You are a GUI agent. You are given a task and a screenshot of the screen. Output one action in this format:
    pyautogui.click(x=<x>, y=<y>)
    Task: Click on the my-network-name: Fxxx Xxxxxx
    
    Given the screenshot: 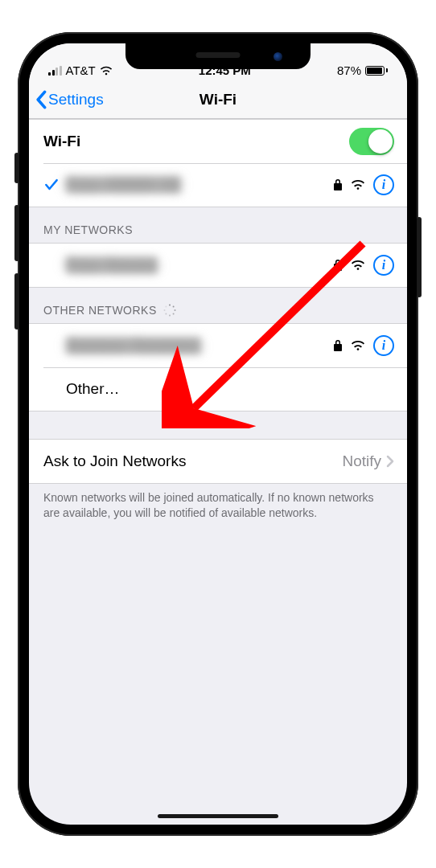 What is the action you would take?
    pyautogui.click(x=112, y=265)
    